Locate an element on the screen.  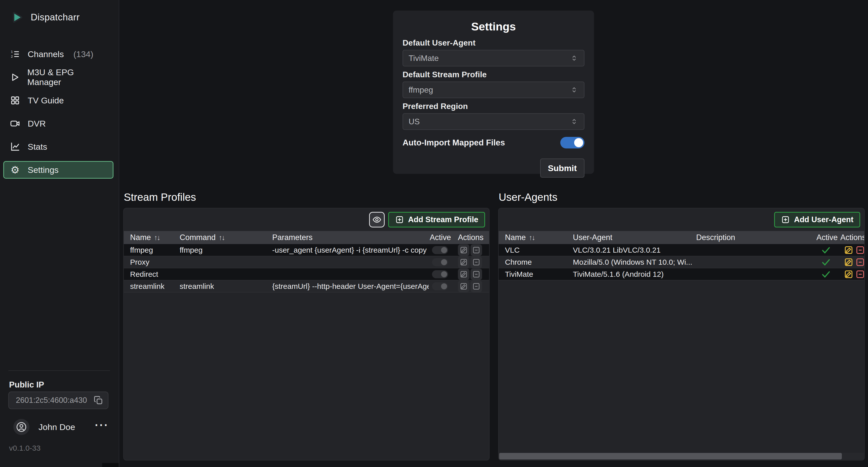
sidebar-nav: 1 2 Channels (134) M3U & EPG Manager is located at coordinates (59, 112).